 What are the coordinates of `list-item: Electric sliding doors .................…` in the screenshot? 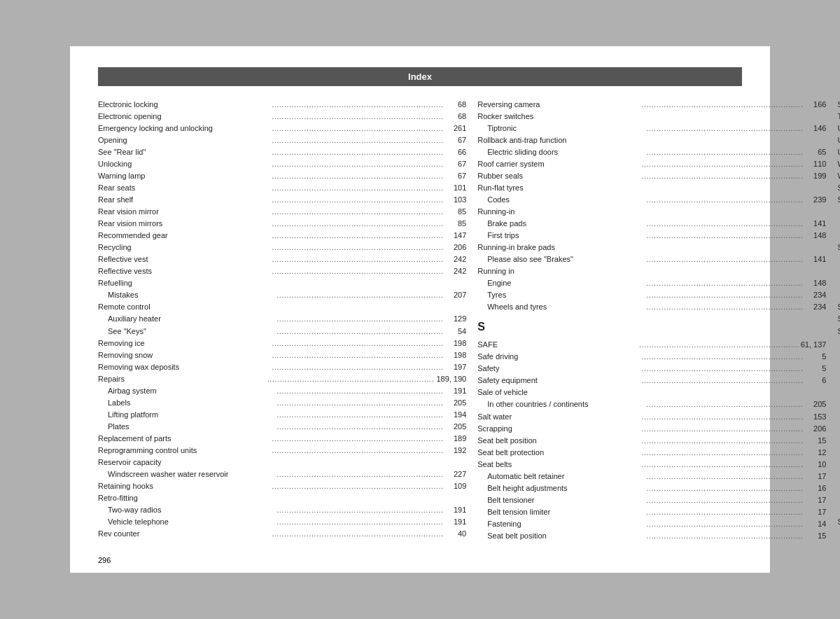 It's located at (652, 153).